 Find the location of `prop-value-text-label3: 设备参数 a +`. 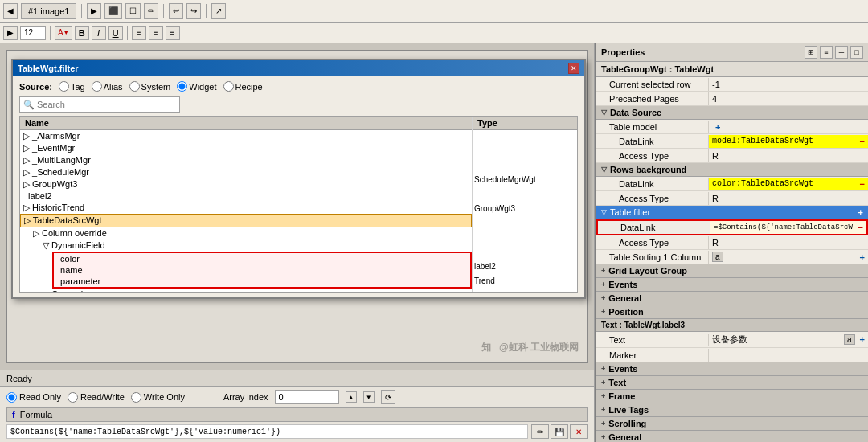

prop-value-text-label3: 设备参数 a + is located at coordinates (788, 339).